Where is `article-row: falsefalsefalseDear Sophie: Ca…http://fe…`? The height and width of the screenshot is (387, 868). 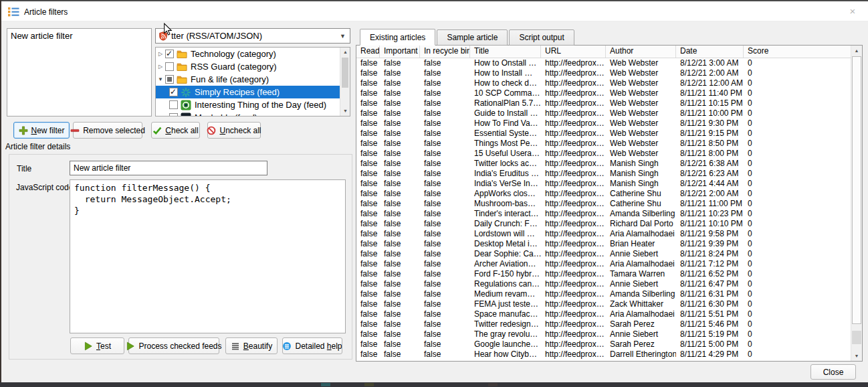
article-row: falsefalsefalseDear Sophie: Ca…http://fe… is located at coordinates (603, 254).